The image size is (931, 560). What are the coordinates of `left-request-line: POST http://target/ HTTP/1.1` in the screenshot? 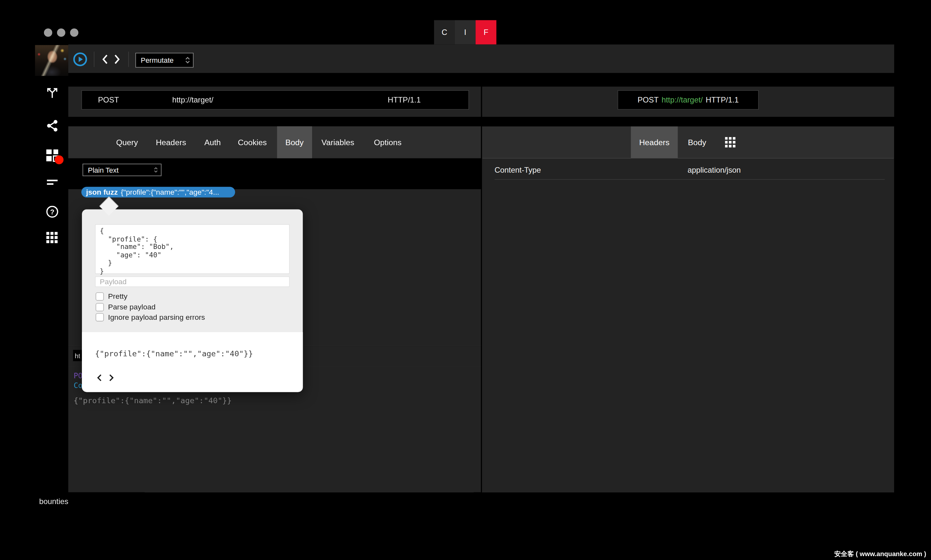 It's located at (275, 100).